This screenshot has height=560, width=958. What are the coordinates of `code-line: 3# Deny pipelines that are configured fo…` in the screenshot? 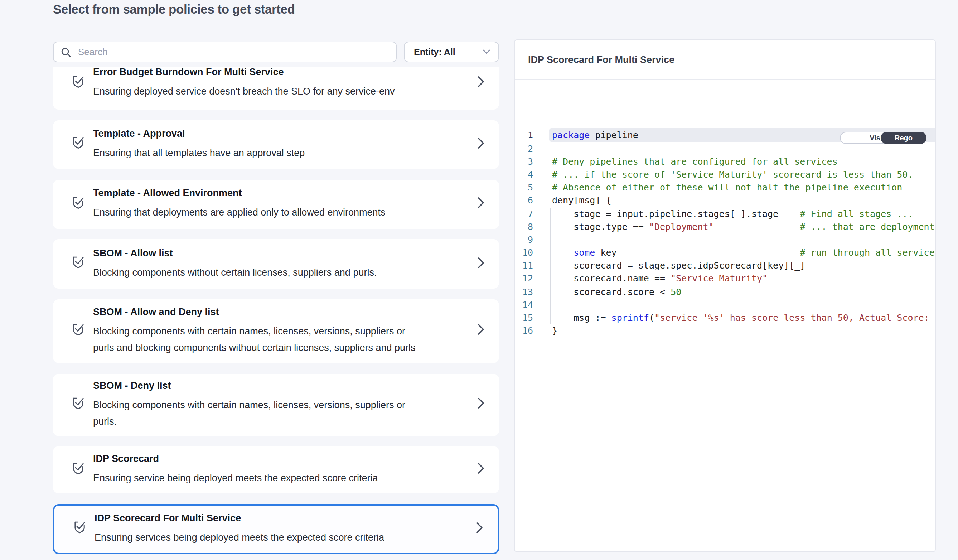 It's located at (725, 162).